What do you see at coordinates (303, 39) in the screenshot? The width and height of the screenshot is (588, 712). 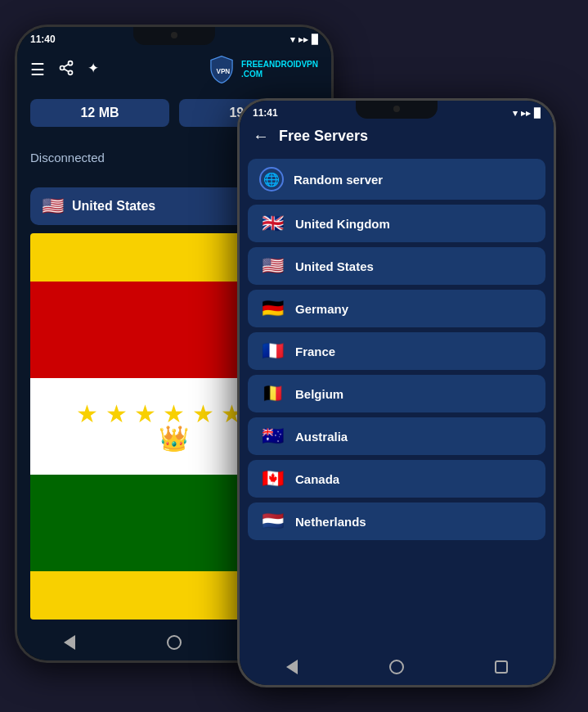 I see `signal-icon: ▸▸` at bounding box center [303, 39].